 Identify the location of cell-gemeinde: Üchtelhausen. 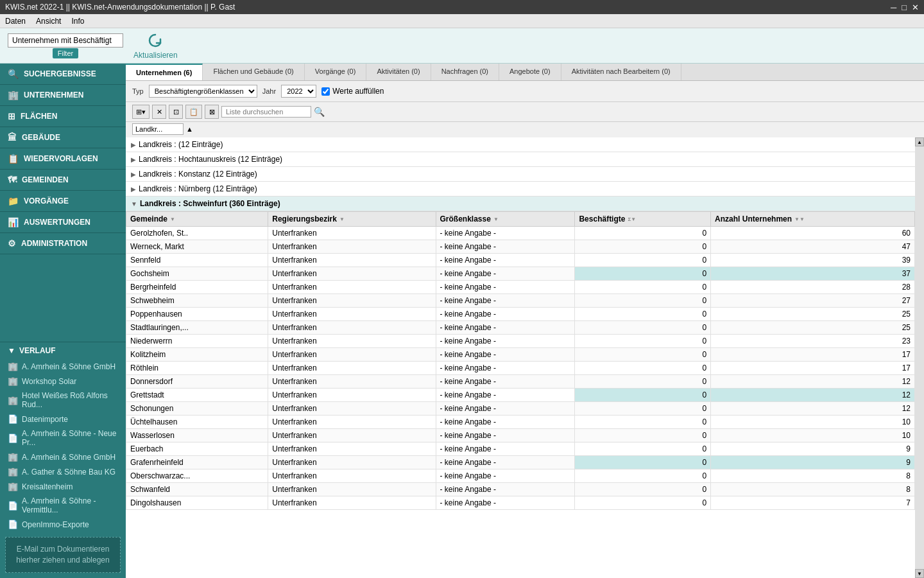
(198, 423).